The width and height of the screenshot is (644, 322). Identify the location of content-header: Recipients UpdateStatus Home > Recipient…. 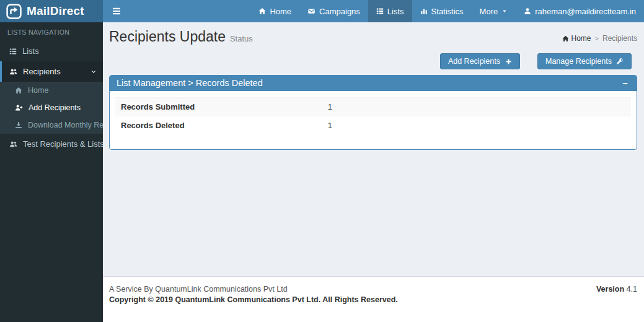
(373, 37).